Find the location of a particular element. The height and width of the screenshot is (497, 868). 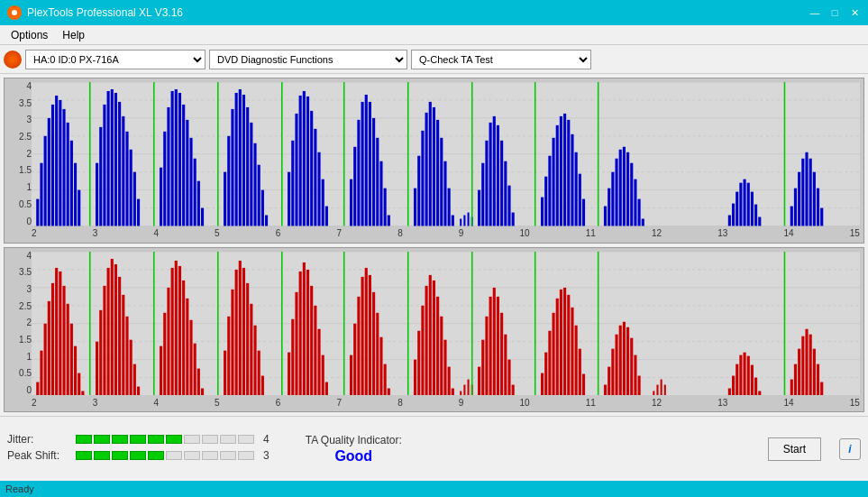

toolbar: HA:0 ID:0 PX-716A DVD Diagnostic Functio… is located at coordinates (434, 60).